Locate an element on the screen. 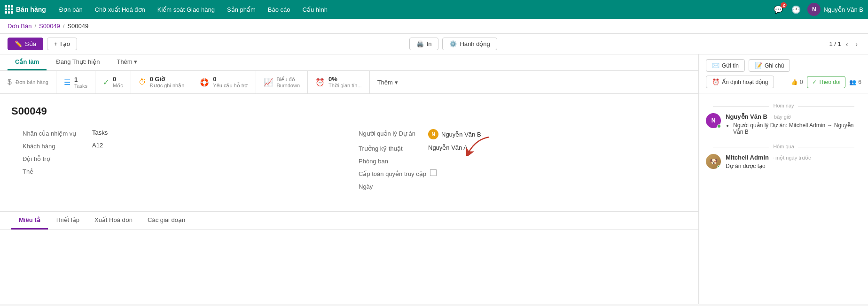  send-icon: ✉️ is located at coordinates (716, 66).